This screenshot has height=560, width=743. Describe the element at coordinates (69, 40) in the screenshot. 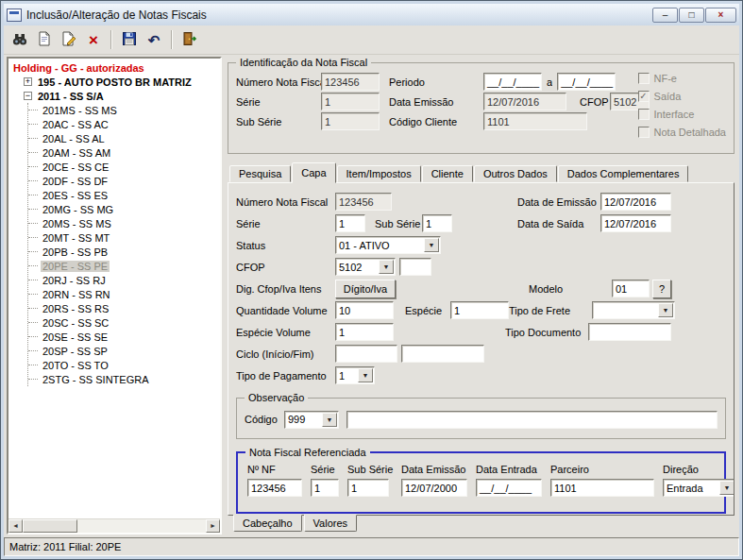

I see `edit-record-button` at that location.